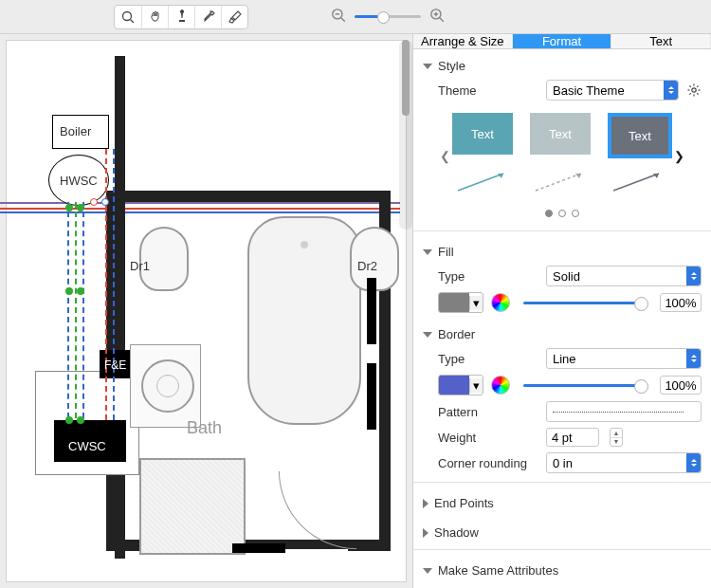  What do you see at coordinates (155, 17) in the screenshot?
I see `pan-tool` at bounding box center [155, 17].